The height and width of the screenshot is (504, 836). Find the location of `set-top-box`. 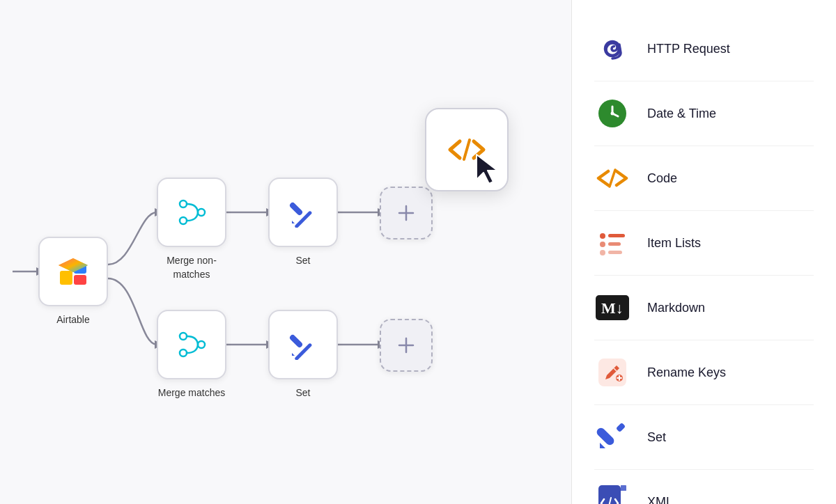

set-top-box is located at coordinates (303, 212).